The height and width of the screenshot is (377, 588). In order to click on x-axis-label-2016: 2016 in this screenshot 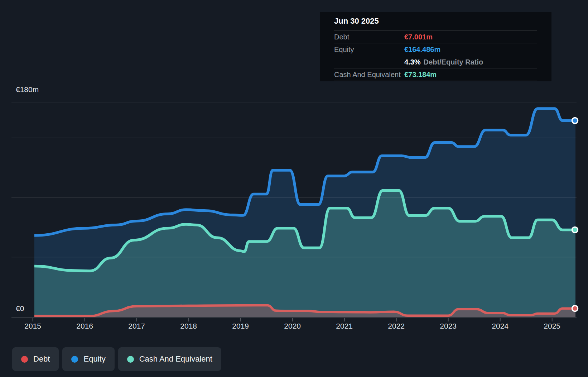, I will do `click(85, 326)`.